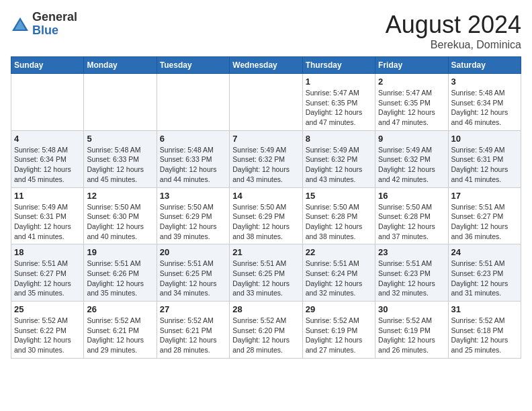  Describe the element at coordinates (412, 102) in the screenshot. I see `calendar-cell: 2Sunrise: 5:47 AM Sunset: 6:35 PM Daylig…` at that location.